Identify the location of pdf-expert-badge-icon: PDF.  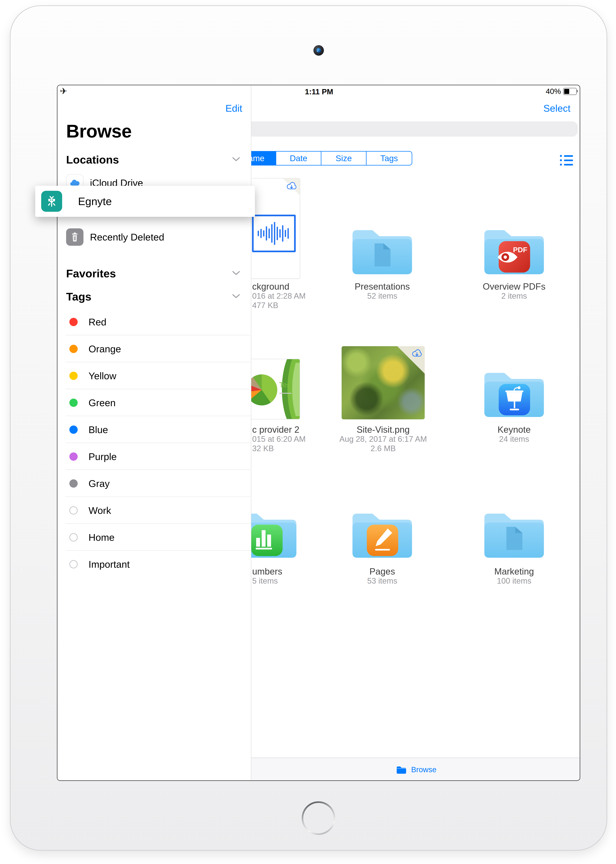
(514, 257).